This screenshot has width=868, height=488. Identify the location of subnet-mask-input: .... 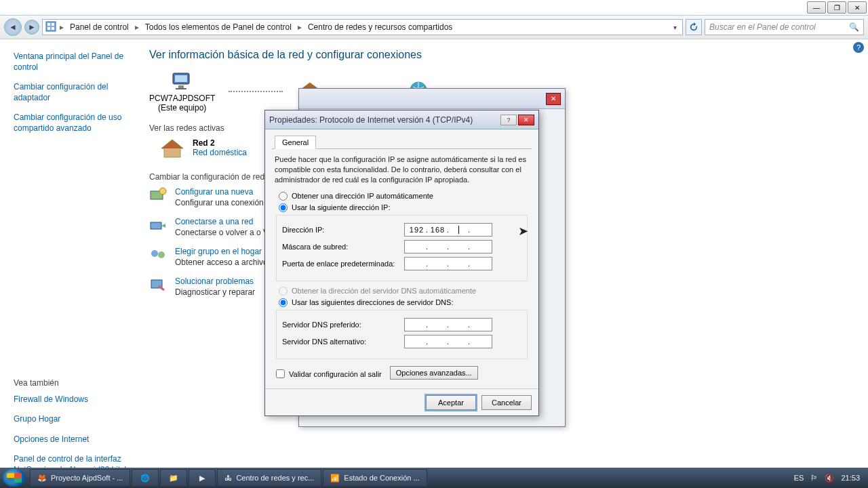
(448, 247).